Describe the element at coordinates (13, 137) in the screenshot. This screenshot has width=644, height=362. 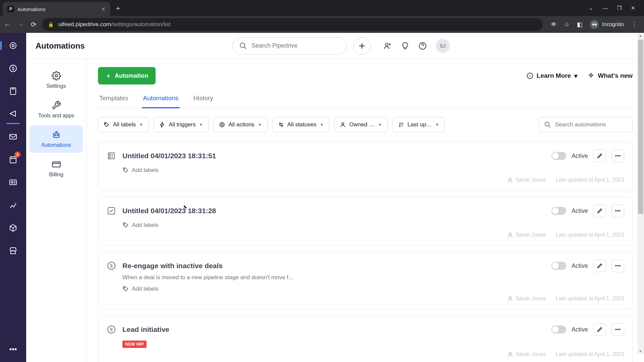
I see `rail-mail-icon` at that location.